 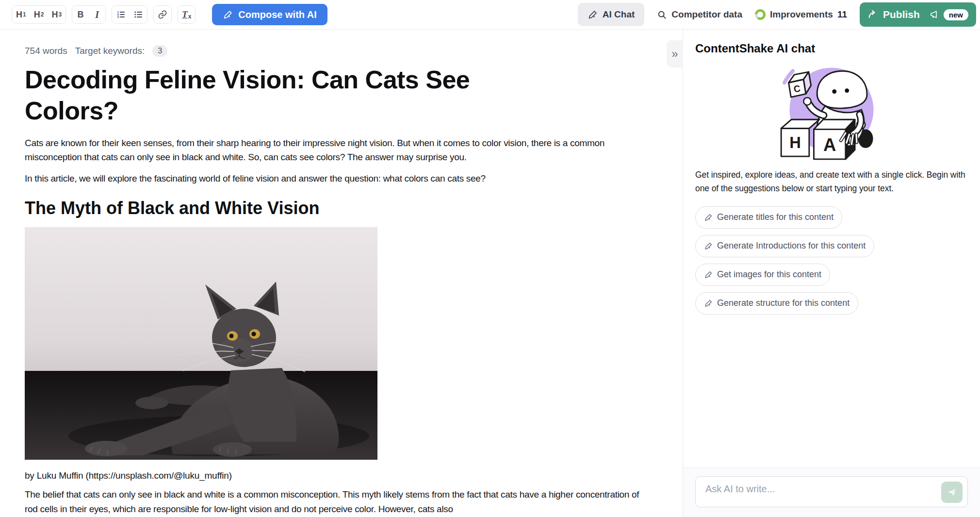 I want to click on h3-sub: 3, so click(x=60, y=15).